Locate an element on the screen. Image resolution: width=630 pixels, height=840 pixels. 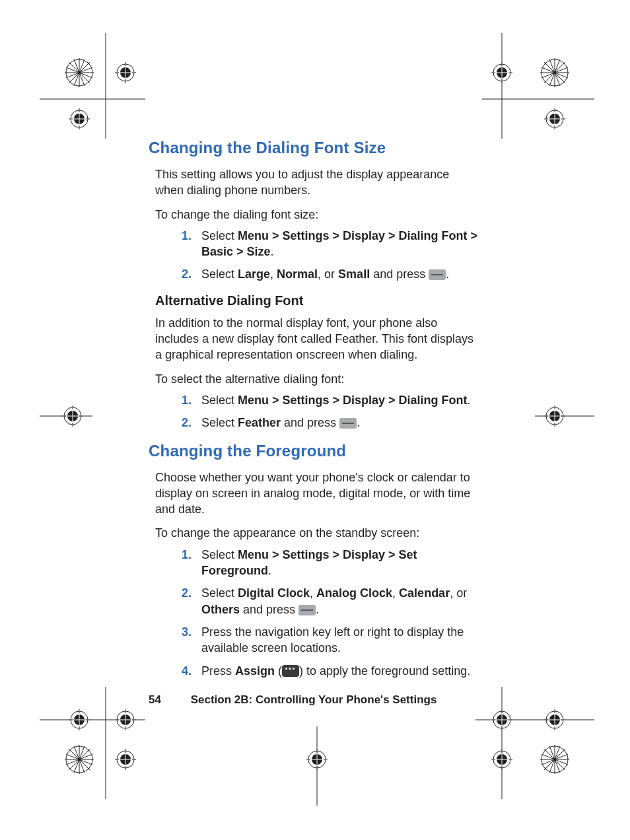
section-label: Section 2B: Controlling Your Phone's Set… is located at coordinates (314, 700).